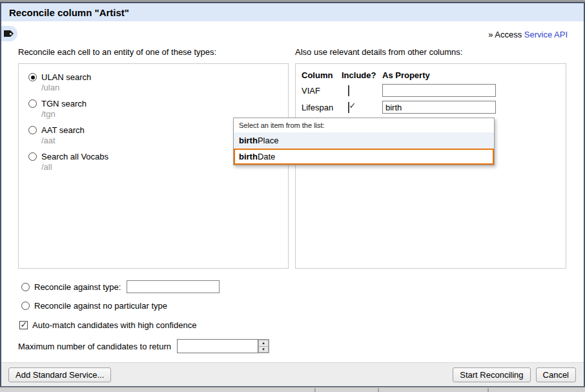 This screenshot has width=585, height=392. Describe the element at coordinates (158, 77) in the screenshot. I see `type-radio-row-ulan: ULAN search` at that location.